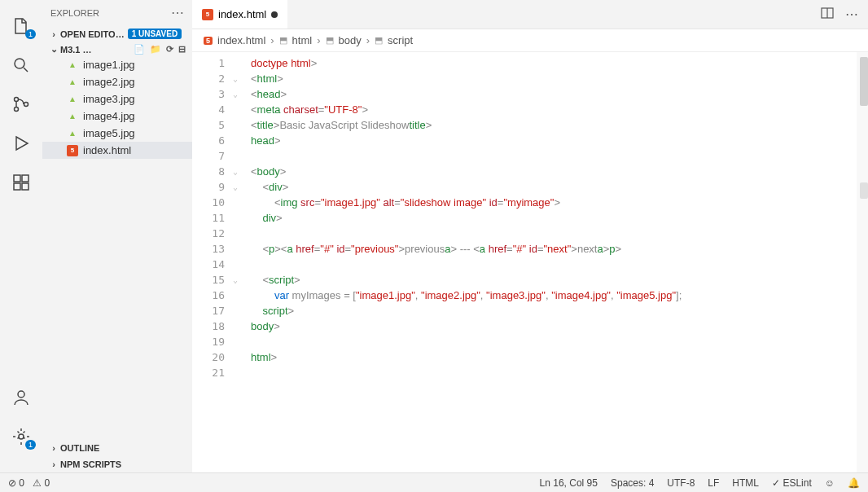 The height and width of the screenshot is (492, 868). I want to click on editor-more-icon: ⋯, so click(852, 15).